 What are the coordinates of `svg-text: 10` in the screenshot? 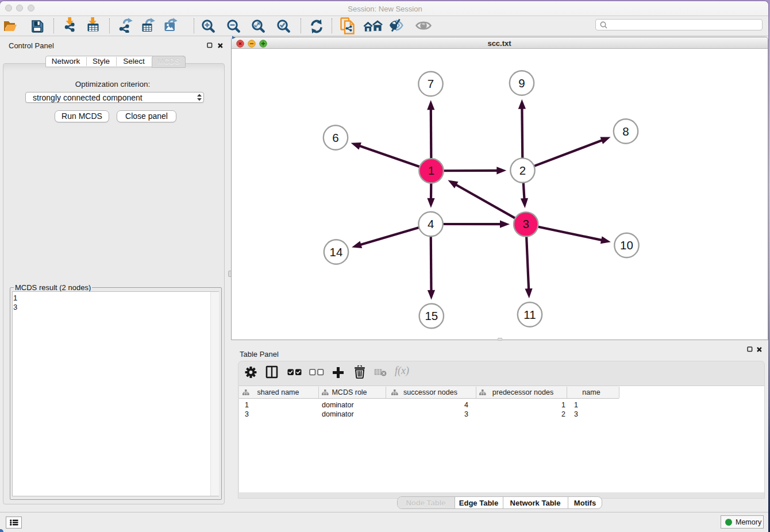 It's located at (626, 245).